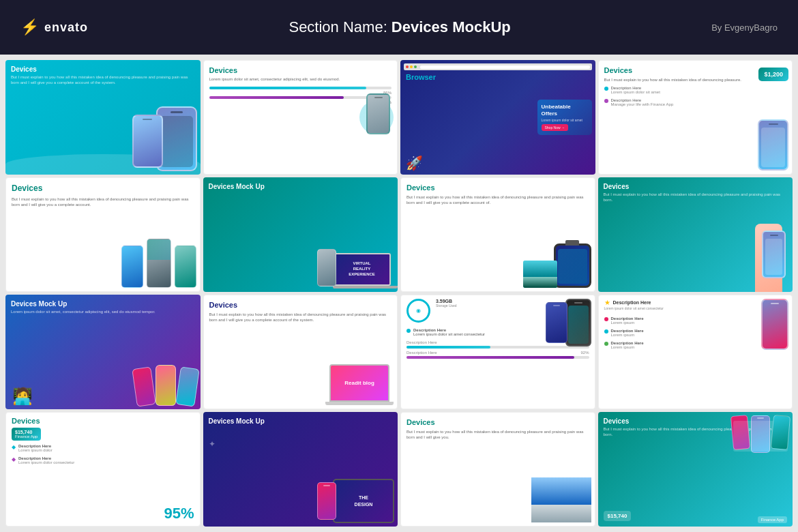 The height and width of the screenshot is (532, 798). What do you see at coordinates (399, 27) in the screenshot?
I see `header: ⚡ envato Section Name: Devices MockUp By…` at bounding box center [399, 27].